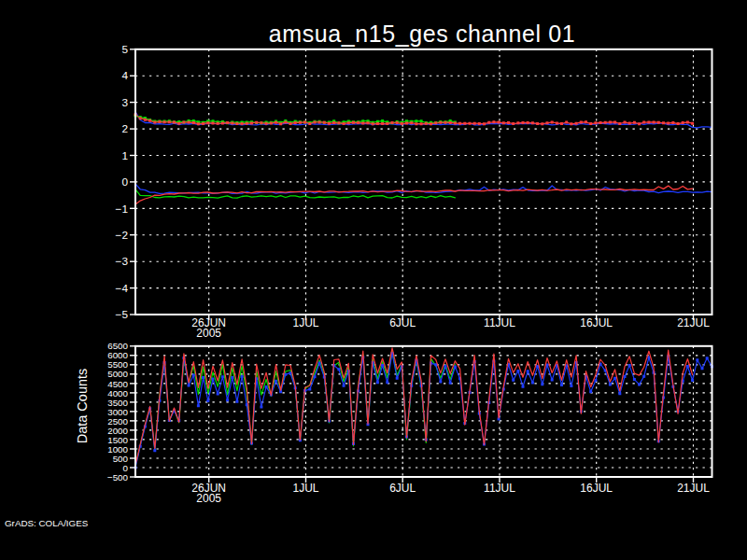  What do you see at coordinates (122, 315) in the screenshot?
I see `svg-text: −5` at bounding box center [122, 315].